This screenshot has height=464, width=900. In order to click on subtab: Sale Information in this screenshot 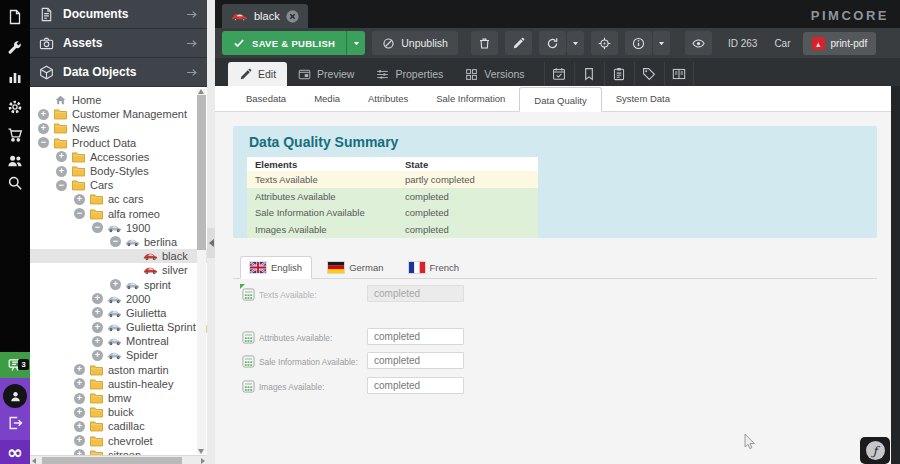, I will do `click(470, 98)`.